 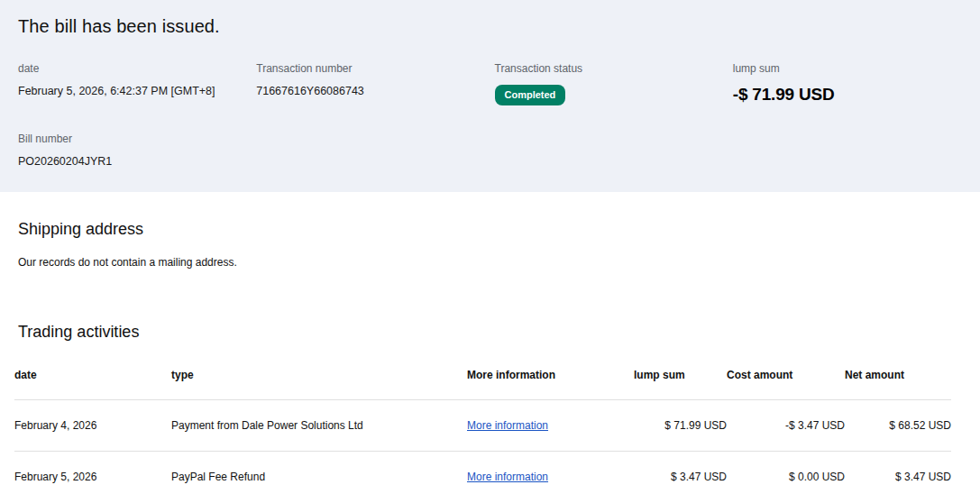 What do you see at coordinates (530, 96) in the screenshot?
I see `status-badge: Completed` at bounding box center [530, 96].